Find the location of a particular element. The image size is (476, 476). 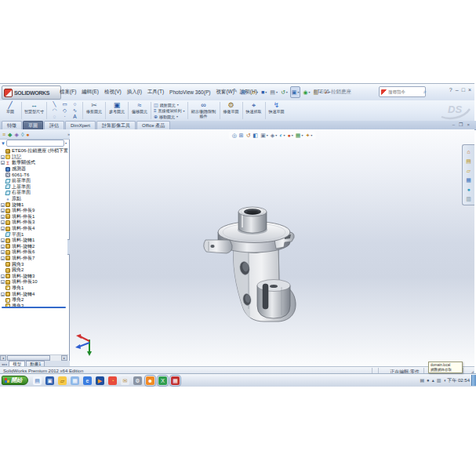

tab-特徵: 特徵 is located at coordinates (12, 125).